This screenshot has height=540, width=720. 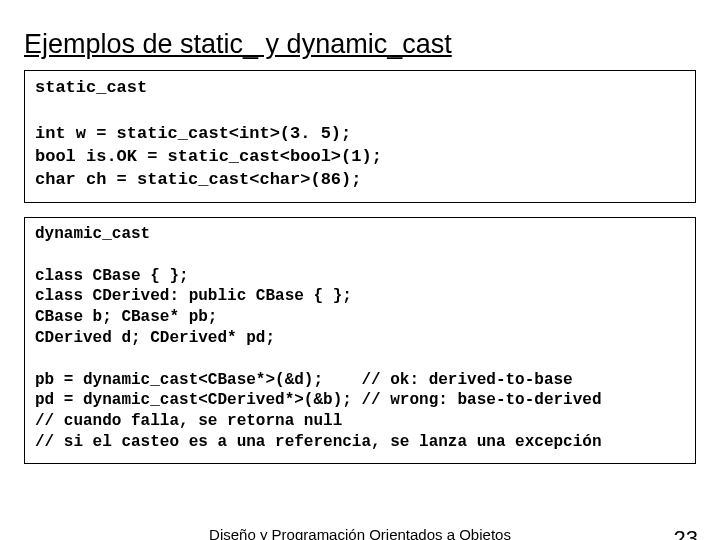 What do you see at coordinates (208, 156) in the screenshot?
I see `static-cast-code: int w = static_cast<int>(3. 5); bool is.…` at bounding box center [208, 156].